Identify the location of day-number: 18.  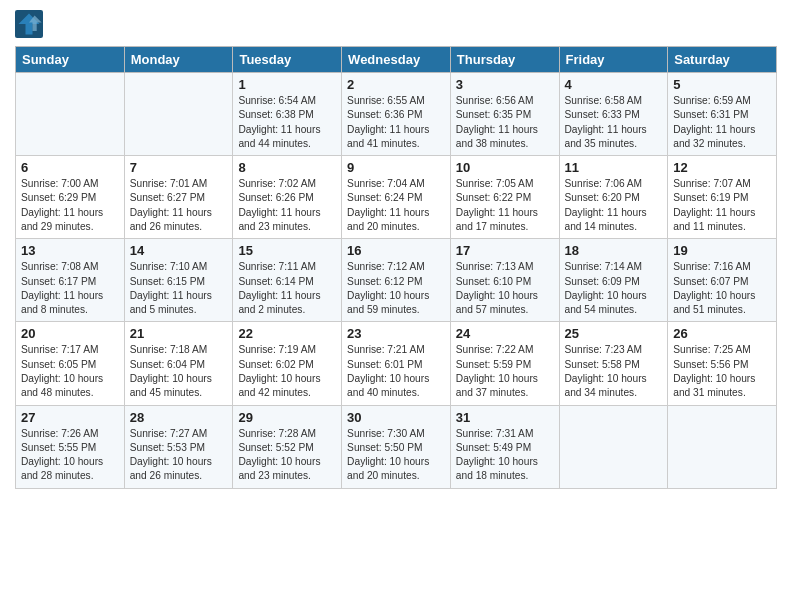
(614, 250).